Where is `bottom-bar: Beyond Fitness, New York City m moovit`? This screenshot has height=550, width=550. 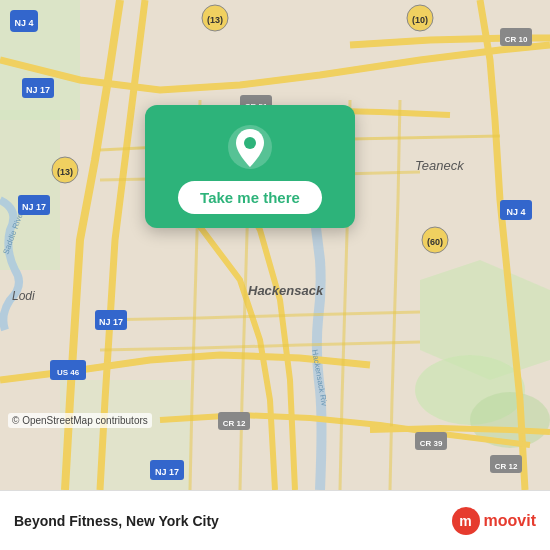 bottom-bar: Beyond Fitness, New York City m moovit is located at coordinates (275, 520).